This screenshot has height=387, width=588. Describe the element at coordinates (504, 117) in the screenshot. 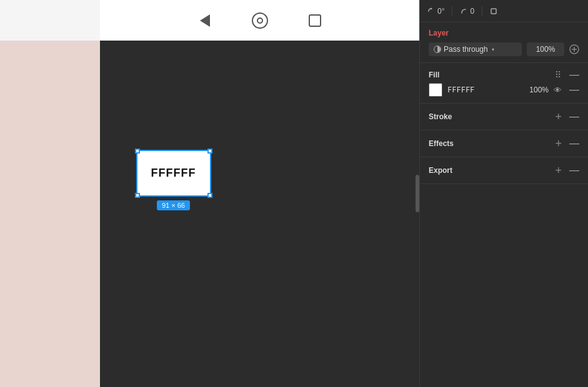

I see `stroke-section: Stroke + —` at that location.